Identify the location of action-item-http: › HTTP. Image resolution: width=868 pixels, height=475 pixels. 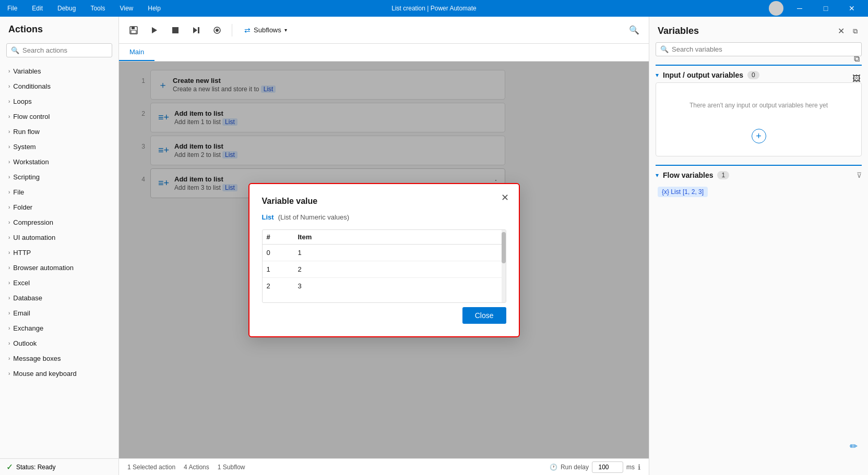
(60, 252).